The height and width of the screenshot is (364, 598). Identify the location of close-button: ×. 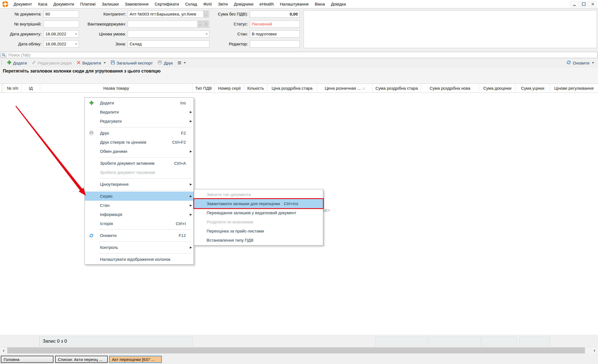
(593, 4).